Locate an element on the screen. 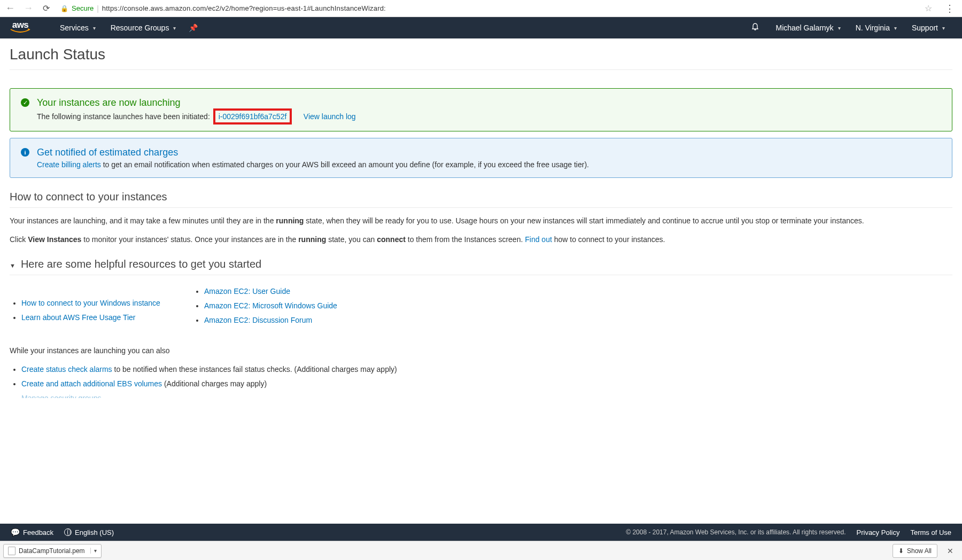 This screenshot has height=560, width=962. info-icon: i is located at coordinates (25, 152).